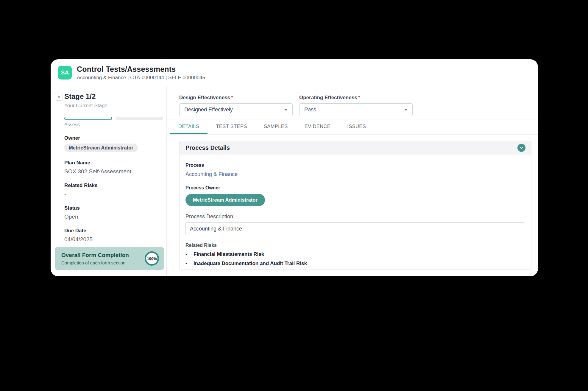 The image size is (588, 391). What do you see at coordinates (116, 96) in the screenshot?
I see `stage-title: Stage 1/2` at bounding box center [116, 96].